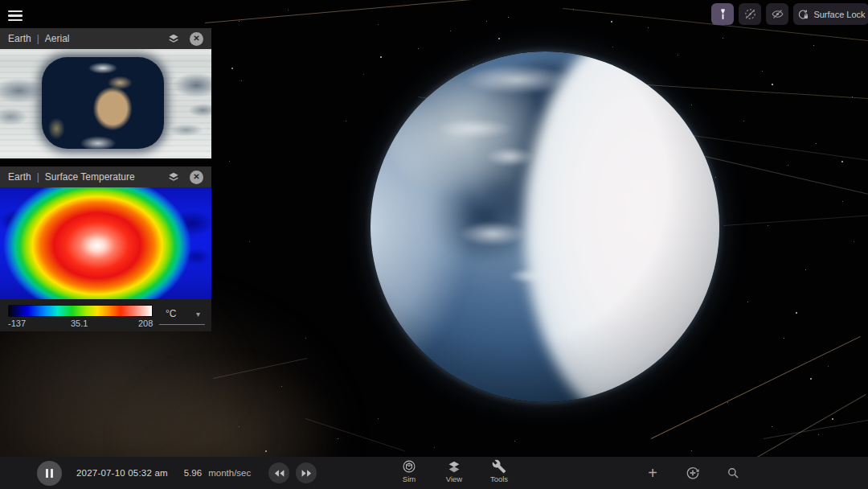  What do you see at coordinates (198, 314) in the screenshot?
I see `caret-down-icon: ▾` at bounding box center [198, 314].